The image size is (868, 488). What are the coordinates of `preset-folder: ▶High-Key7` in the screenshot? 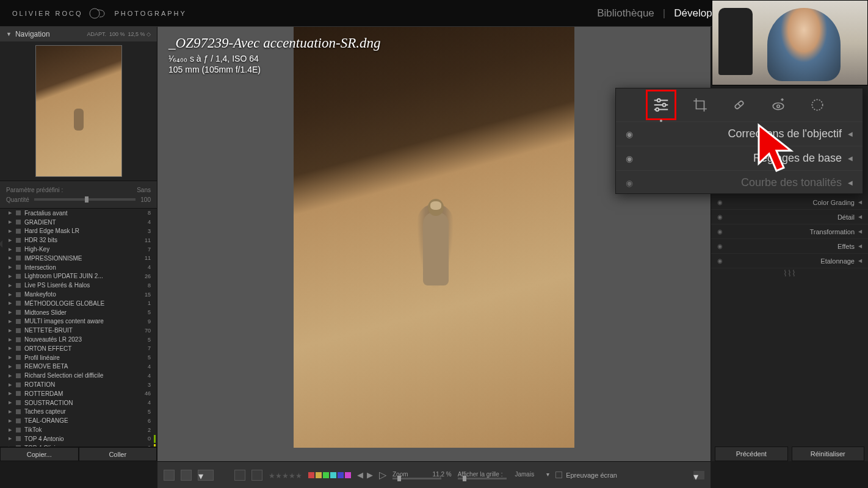 It's located at (78, 249).